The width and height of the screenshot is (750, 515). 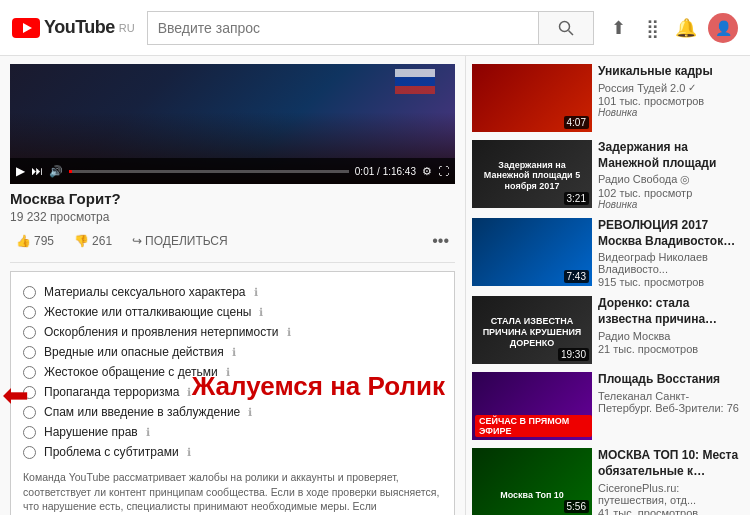 I want to click on info-icon-r7: ℹ, so click(x=250, y=412).